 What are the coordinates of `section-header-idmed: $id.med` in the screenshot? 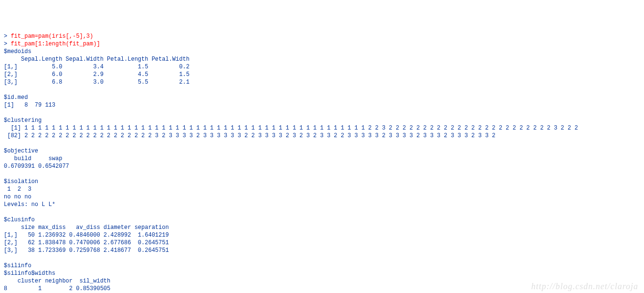 It's located at (16, 98).